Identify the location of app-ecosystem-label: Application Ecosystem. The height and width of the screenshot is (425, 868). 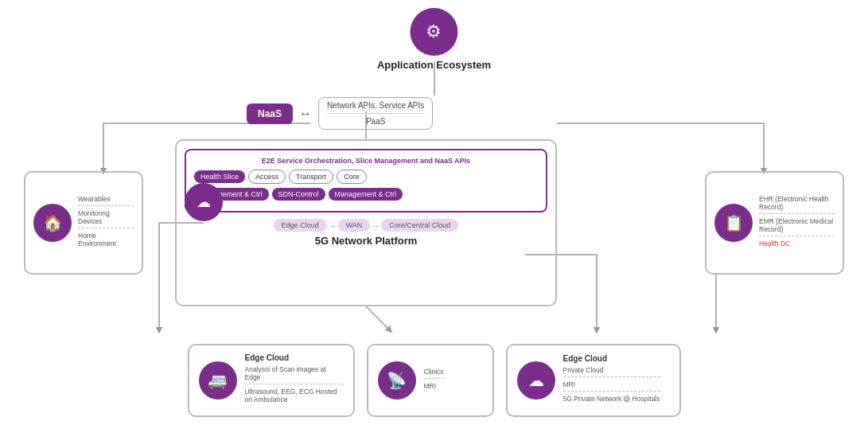
(434, 65).